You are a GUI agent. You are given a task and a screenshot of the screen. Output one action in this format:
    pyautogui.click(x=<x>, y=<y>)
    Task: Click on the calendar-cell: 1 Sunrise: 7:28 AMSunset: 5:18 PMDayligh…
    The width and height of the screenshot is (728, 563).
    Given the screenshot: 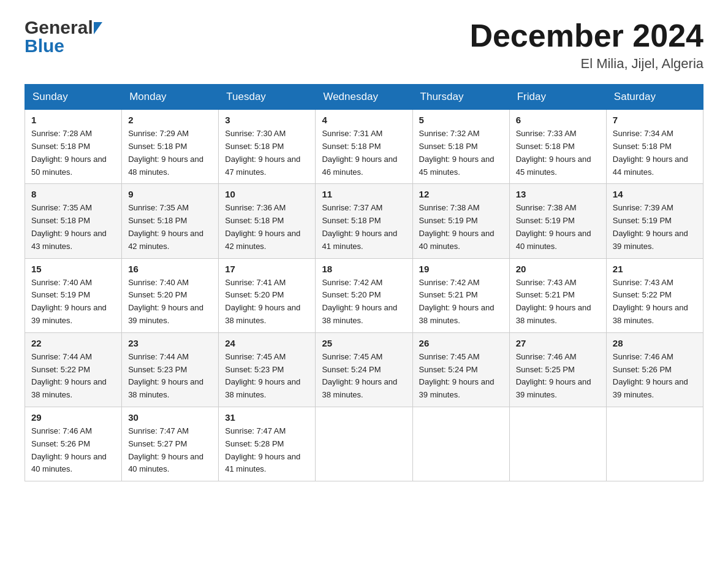 What is the action you would take?
    pyautogui.click(x=74, y=147)
    